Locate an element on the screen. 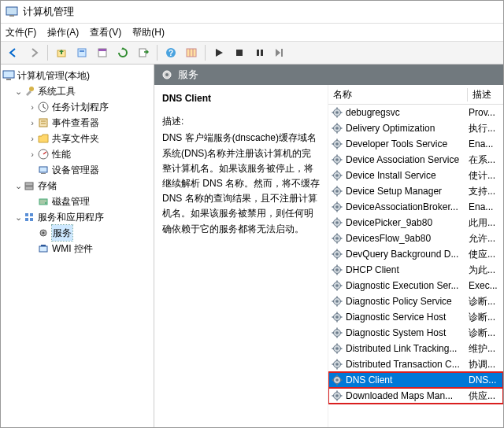 The image size is (504, 428). service-name: DHCP Client is located at coordinates (372, 270).